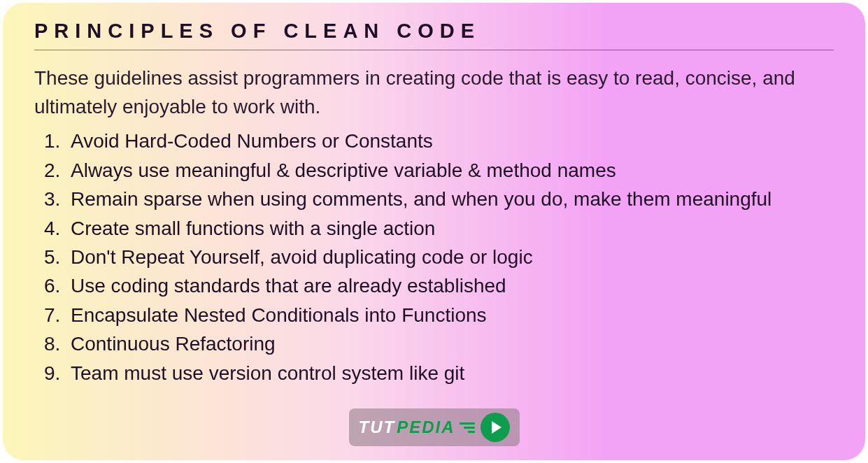  I want to click on list-item: Remain sparse when using comments, and w…, so click(452, 199).